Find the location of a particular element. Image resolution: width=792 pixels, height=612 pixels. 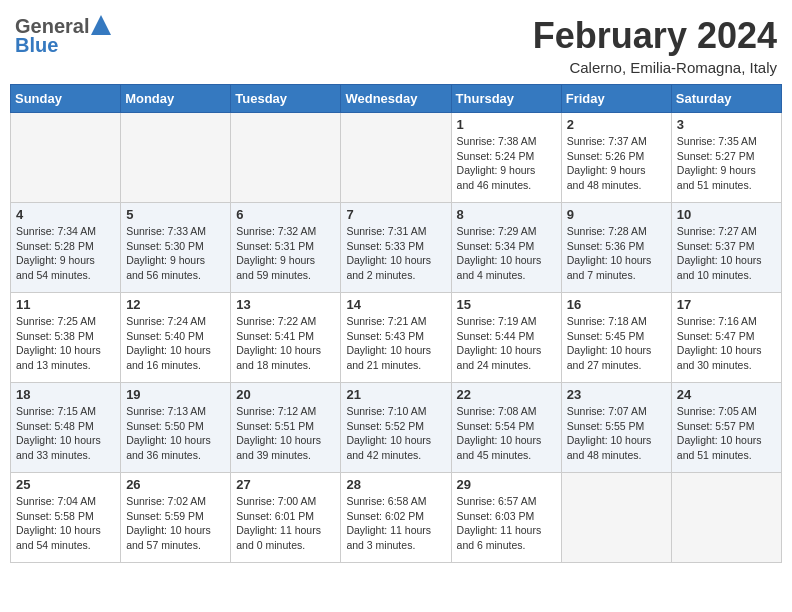

calendar-cell: 1Sunrise: 7:38 AMSunset: 5:24 PMDaylight… is located at coordinates (506, 158).